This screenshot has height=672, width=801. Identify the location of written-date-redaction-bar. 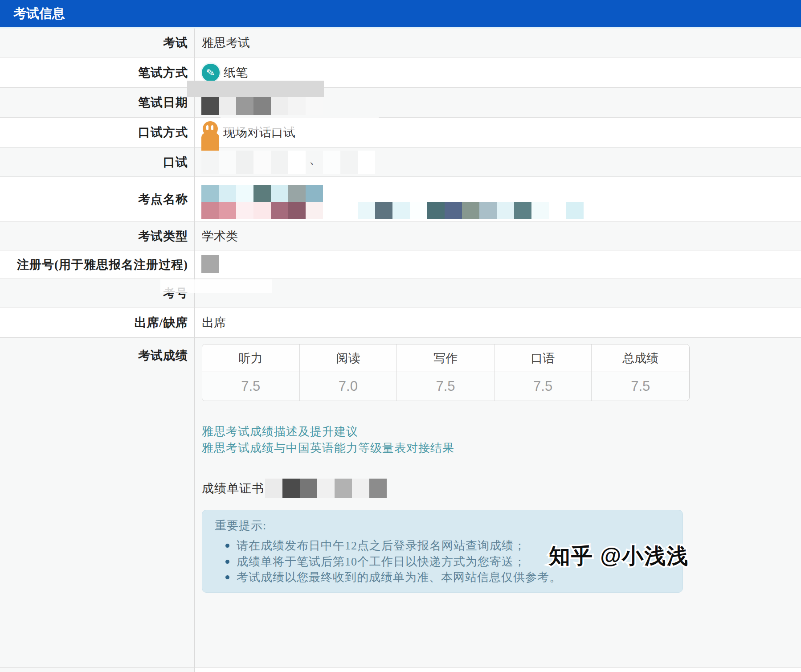
(256, 89).